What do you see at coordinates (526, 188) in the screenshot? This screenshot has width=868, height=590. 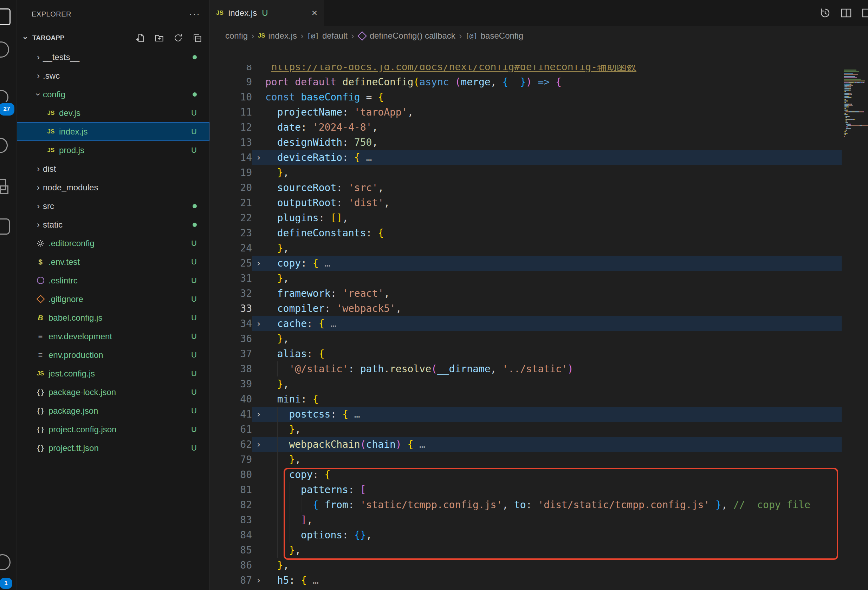 I see `code-line: 20sourceRoot: 'src',` at bounding box center [526, 188].